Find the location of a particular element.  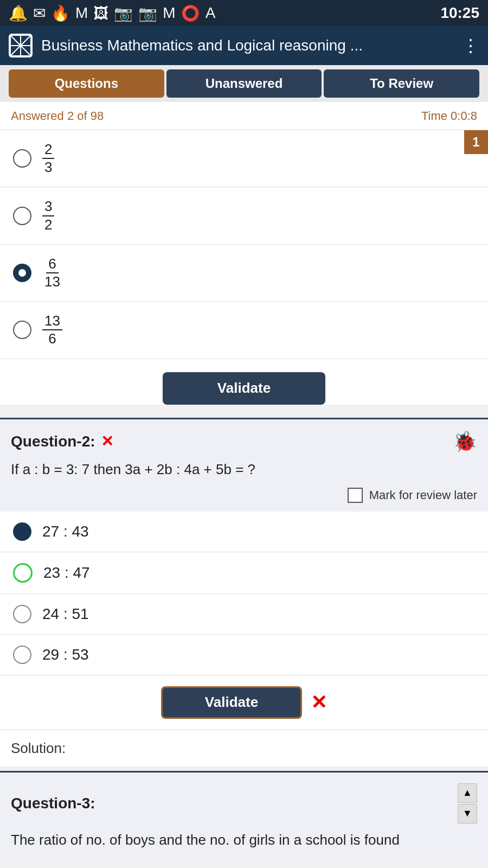

scroll-buttons: ▲ ▼ is located at coordinates (467, 803).